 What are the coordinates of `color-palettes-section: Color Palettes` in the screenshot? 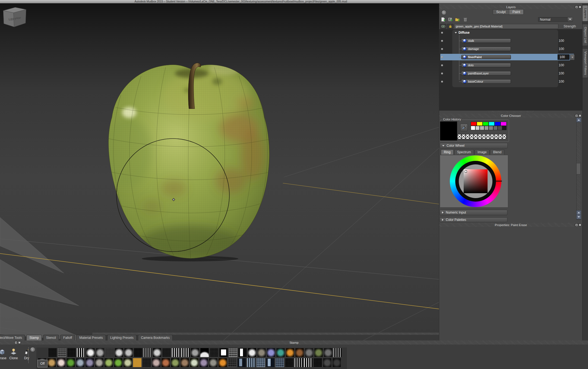 It's located at (473, 220).